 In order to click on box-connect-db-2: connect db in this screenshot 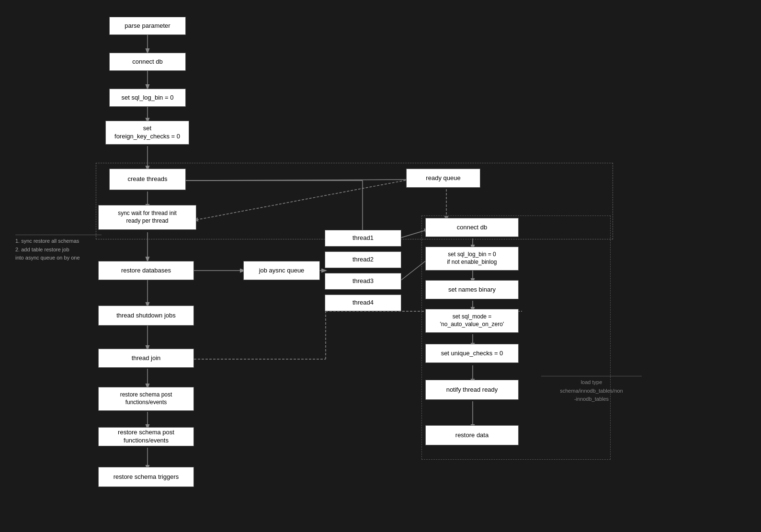, I will do `click(472, 227)`.